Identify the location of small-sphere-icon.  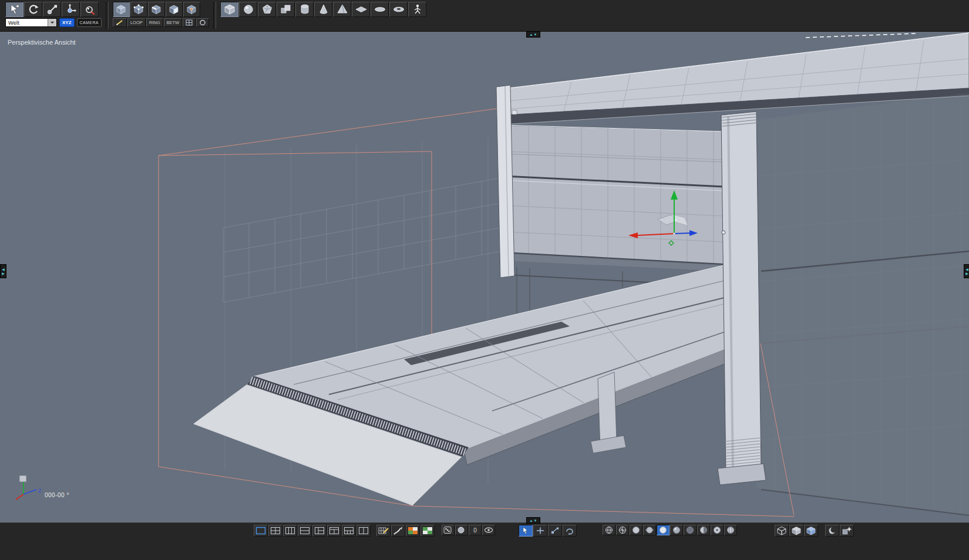
(462, 530).